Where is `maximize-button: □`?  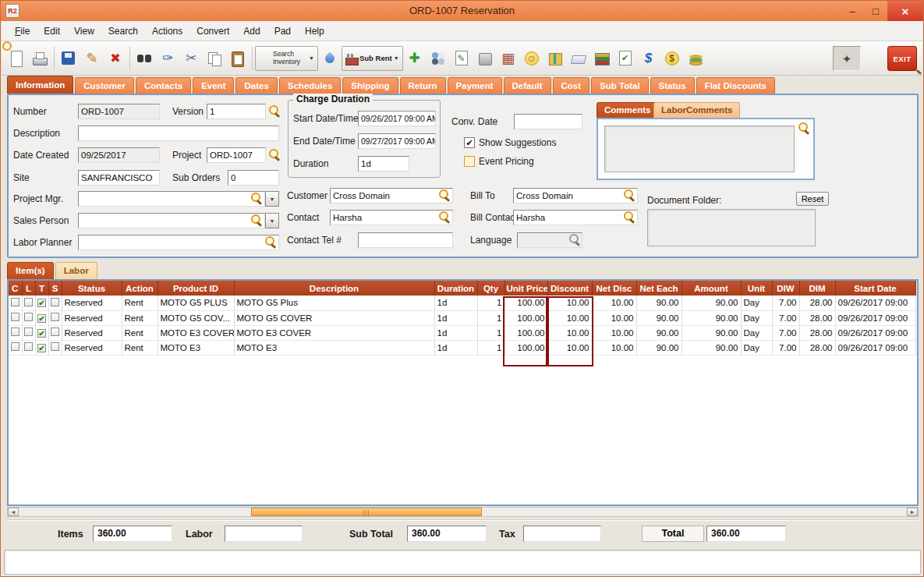 maximize-button: □ is located at coordinates (876, 11).